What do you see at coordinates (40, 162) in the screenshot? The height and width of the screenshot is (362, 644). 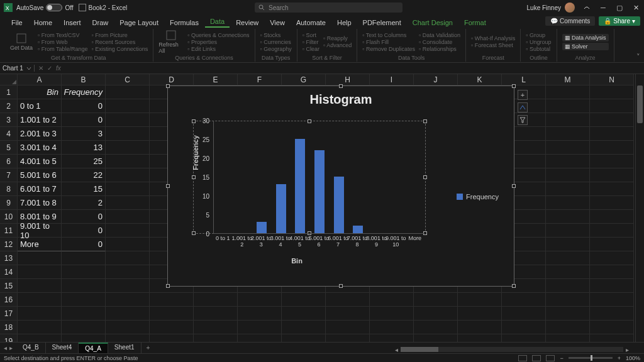 I see `cell-A6: 4.001 to 5` at bounding box center [40, 162].